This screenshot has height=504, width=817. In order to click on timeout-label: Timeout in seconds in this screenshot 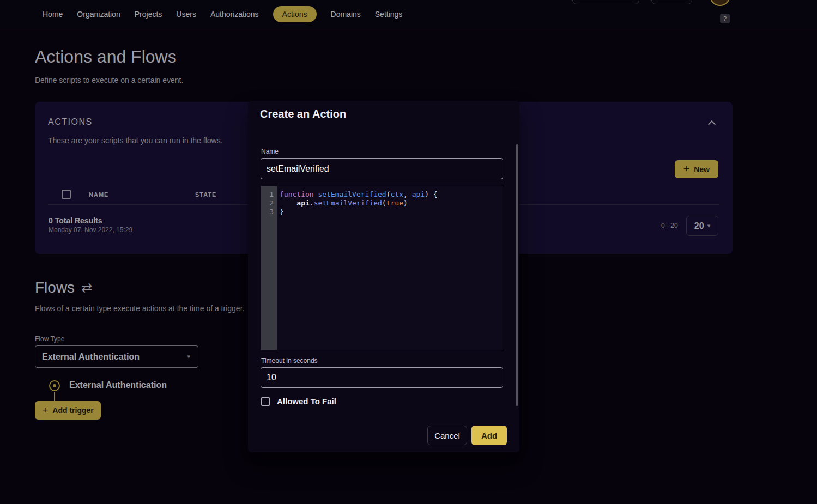, I will do `click(289, 361)`.